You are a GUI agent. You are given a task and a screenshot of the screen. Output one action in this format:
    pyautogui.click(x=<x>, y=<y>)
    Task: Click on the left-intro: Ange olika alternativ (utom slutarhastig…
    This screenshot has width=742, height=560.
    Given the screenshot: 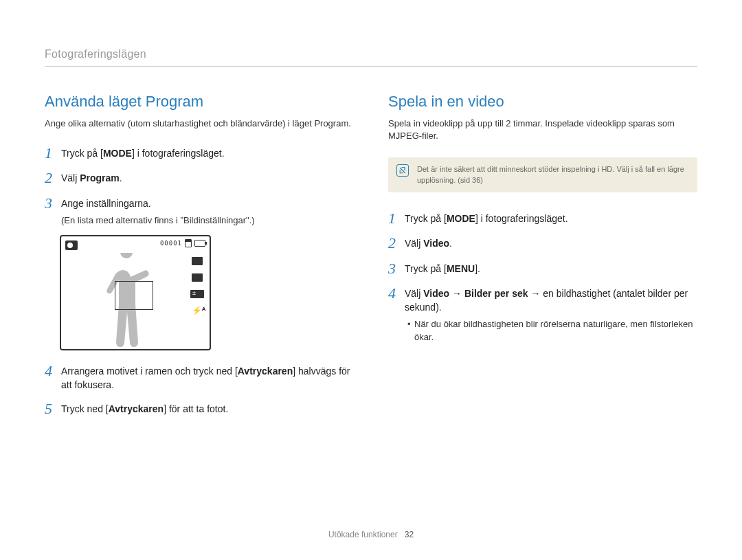 What is the action you would take?
    pyautogui.click(x=199, y=124)
    